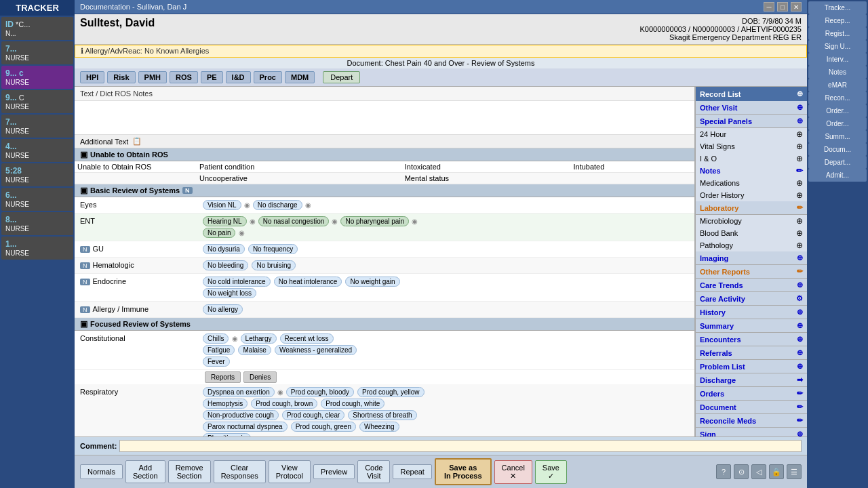 The width and height of the screenshot is (868, 488). Describe the element at coordinates (222, 377) in the screenshot. I see `constitutional-reports-btn: Reports` at that location.